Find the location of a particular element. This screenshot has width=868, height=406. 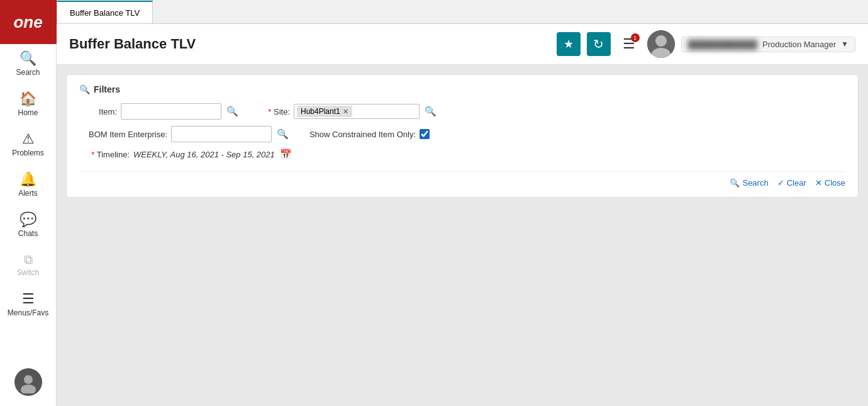

bom-field-group: BOM Item Enterprise: 🔍 is located at coordinates (185, 134).